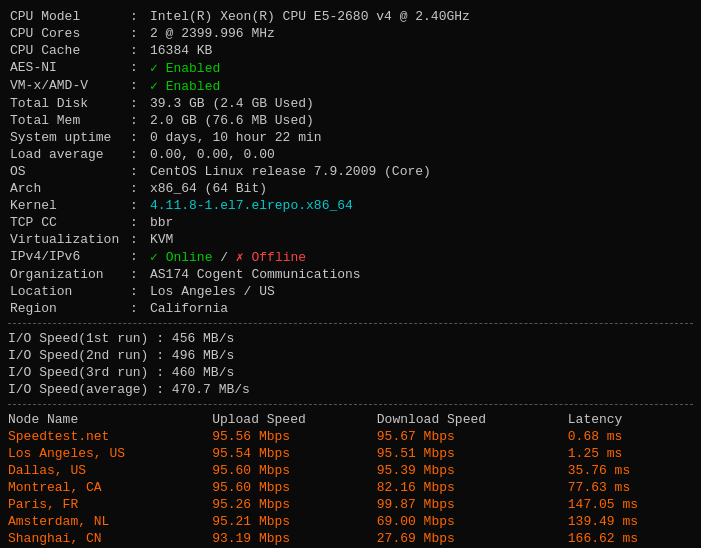 The image size is (701, 548). Describe the element at coordinates (420, 257) in the screenshot. I see `ipv4-ipv6-value: ✓ Online / ✗ Offline` at that location.